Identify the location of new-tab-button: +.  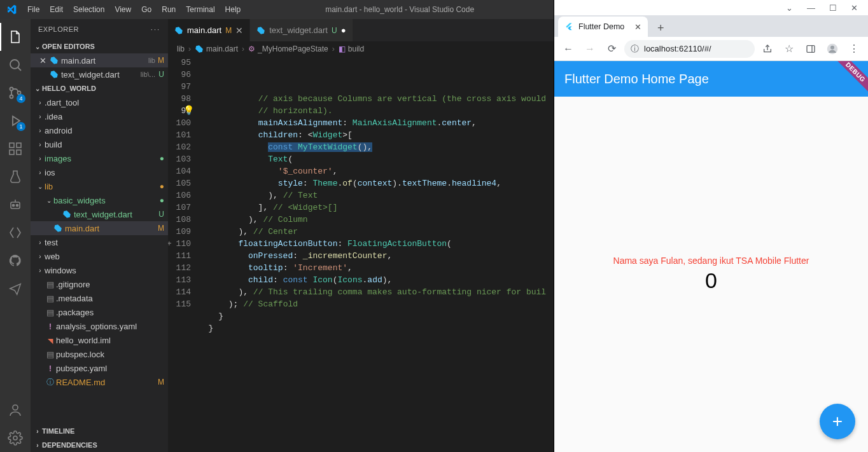
(661, 28).